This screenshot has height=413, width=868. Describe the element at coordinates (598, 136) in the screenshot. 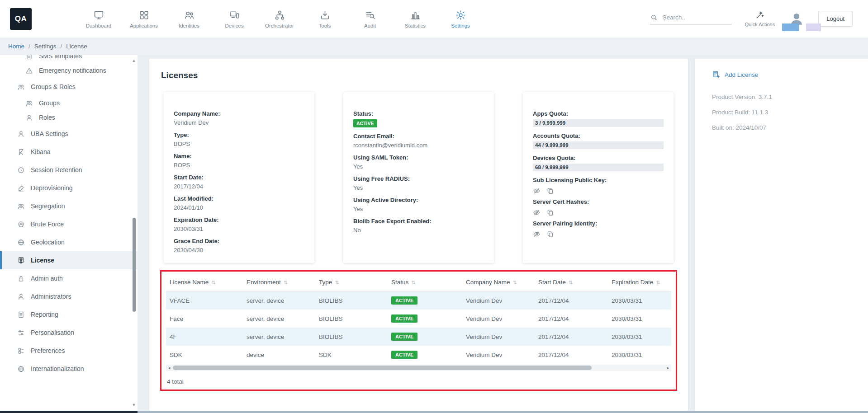

I see `field-label: Accounts Quota:` at that location.